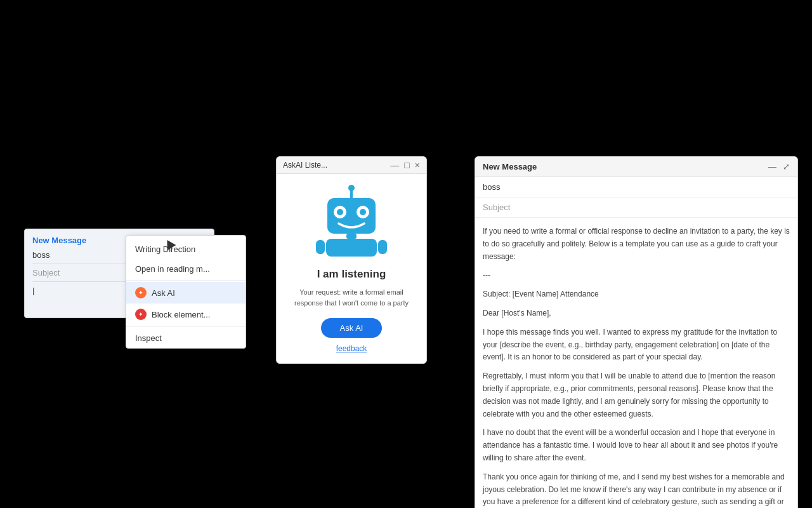 This screenshot has width=812, height=508. I want to click on askai-titlebar: AskAI Liste... — □ ×, so click(351, 165).